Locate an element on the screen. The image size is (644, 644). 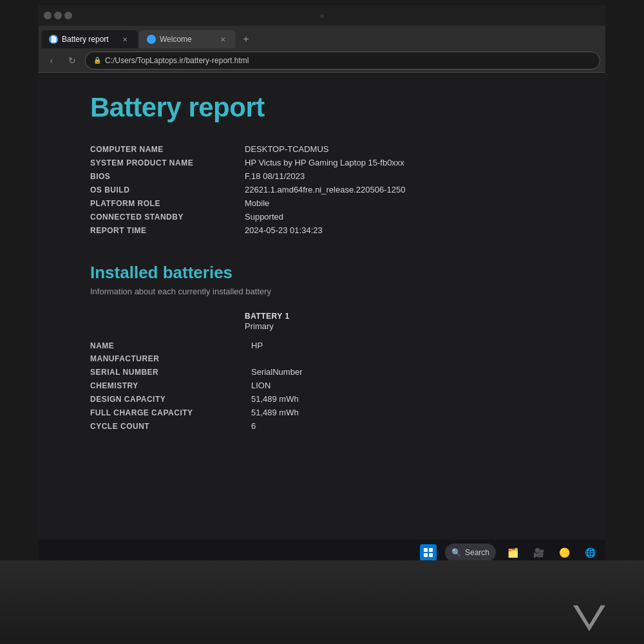
new-tab-button: + is located at coordinates (246, 39).